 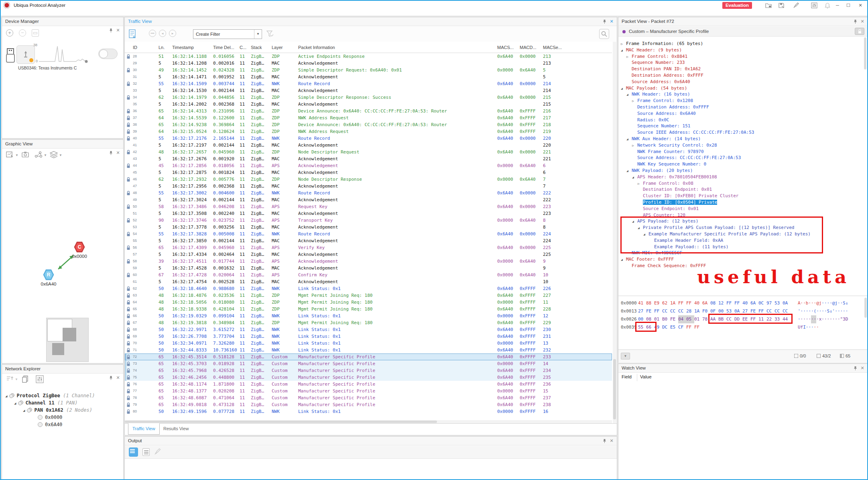 I want to click on traffic-row: 39 64 16:32:15.0524 0.128624 11 ZigB… ZD…, so click(x=368, y=132).